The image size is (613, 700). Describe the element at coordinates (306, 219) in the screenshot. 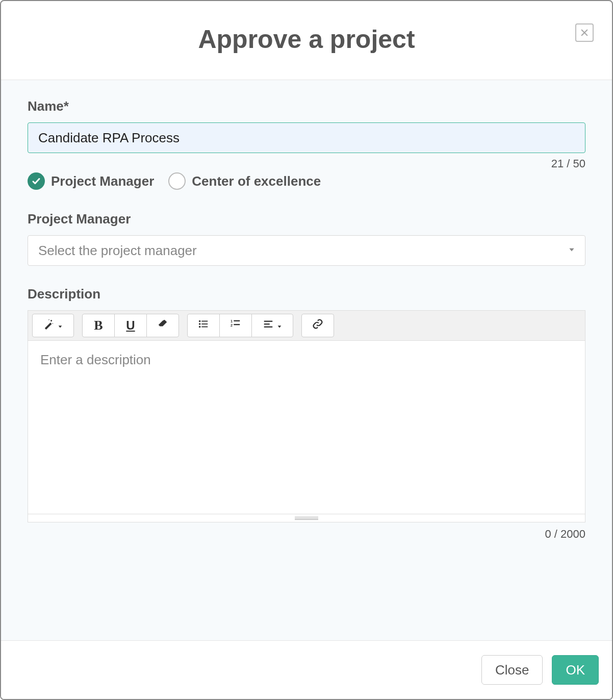

I see `project-manager-label: Project Manager` at that location.